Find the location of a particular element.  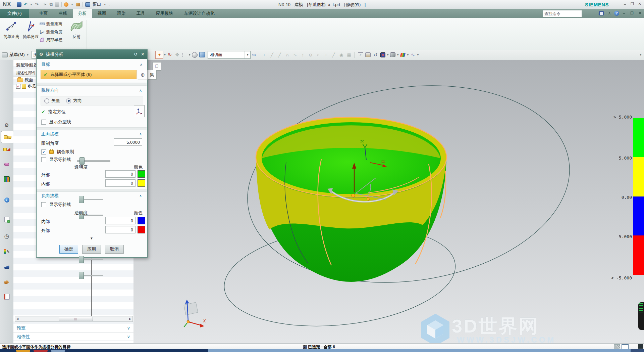

hand-icon: ✥ is located at coordinates (177, 55).